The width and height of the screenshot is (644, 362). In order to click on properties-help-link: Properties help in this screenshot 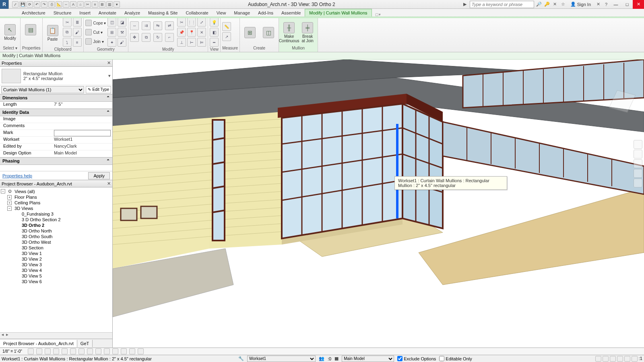, I will do `click(17, 176)`.